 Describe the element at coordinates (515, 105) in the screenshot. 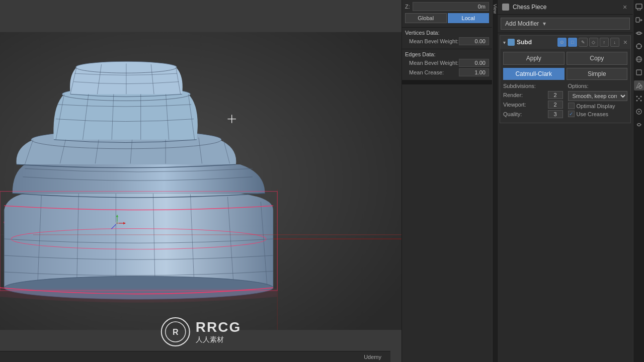

I see `viewport-label: Viewport:` at that location.